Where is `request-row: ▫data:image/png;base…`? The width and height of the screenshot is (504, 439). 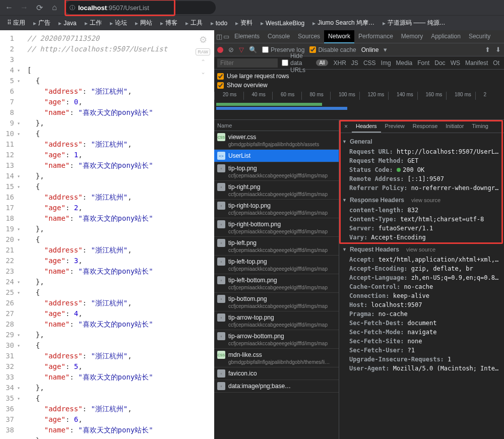 request-row: ▫data:image/png;base… is located at coordinates (276, 386).